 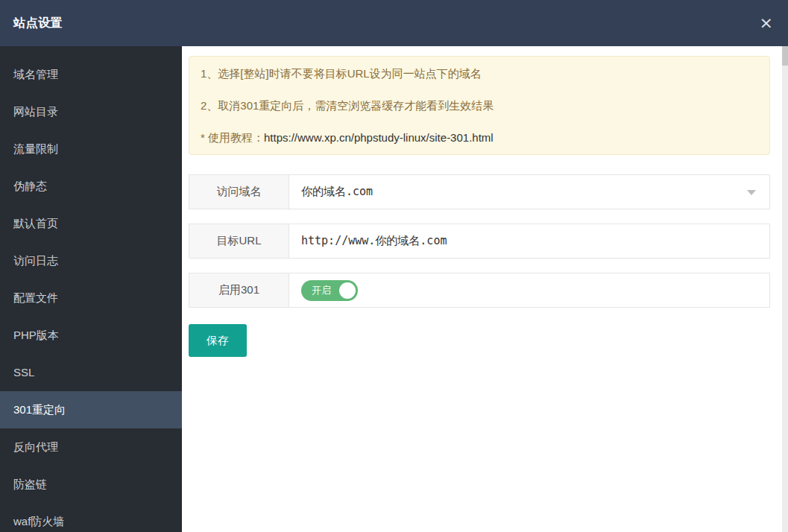 What do you see at coordinates (479, 106) in the screenshot?
I see `notice-line-2: 2、取消301重定向后，需清空浏览器缓存才能看到生效结果` at bounding box center [479, 106].